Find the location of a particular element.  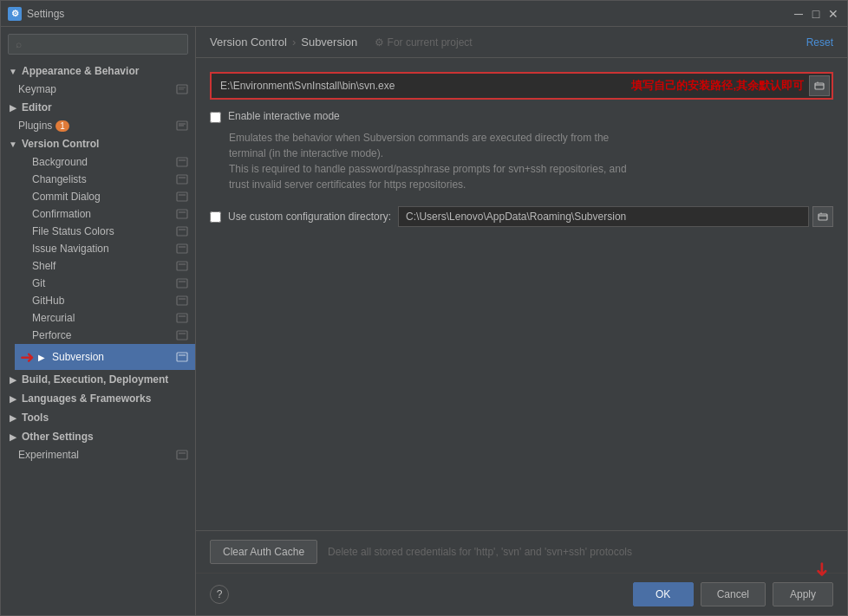

interactive-mode-label: Enable interactive mode is located at coordinates (284, 116).